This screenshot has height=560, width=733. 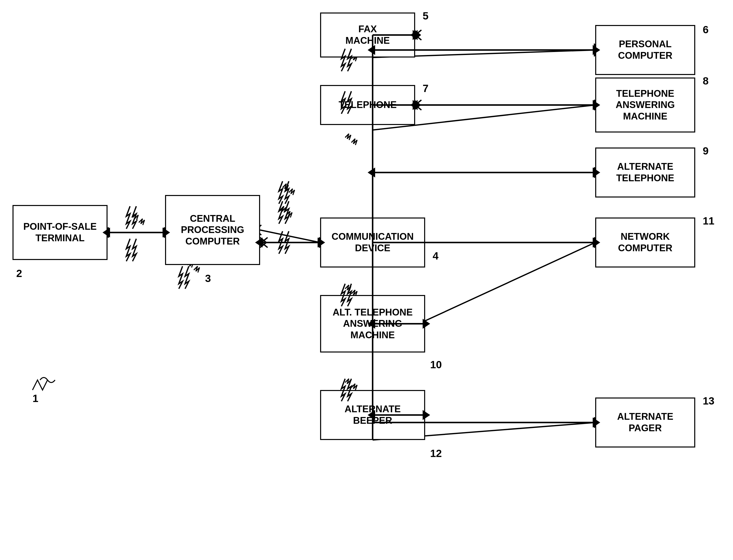 I want to click on alternate-beeper-box: ALTERNATE BEEPER, so click(x=373, y=415).